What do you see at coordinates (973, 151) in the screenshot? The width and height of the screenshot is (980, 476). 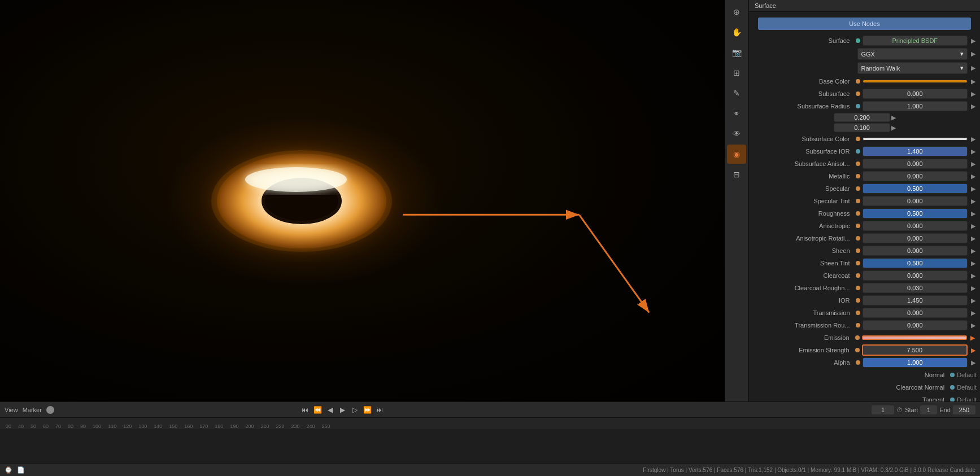 I see `subsurface-ior-arrow: ▶` at bounding box center [973, 151].